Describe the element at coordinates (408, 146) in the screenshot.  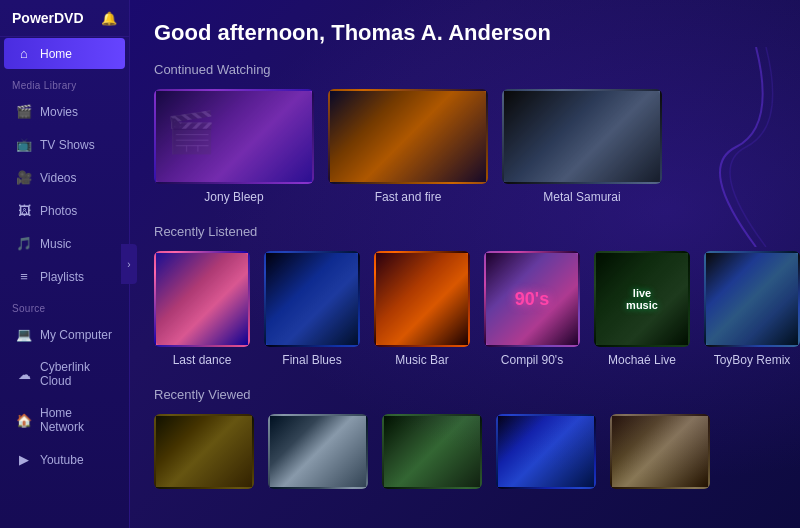
I see `media-card-fast-fire: Fast and fire` at that location.